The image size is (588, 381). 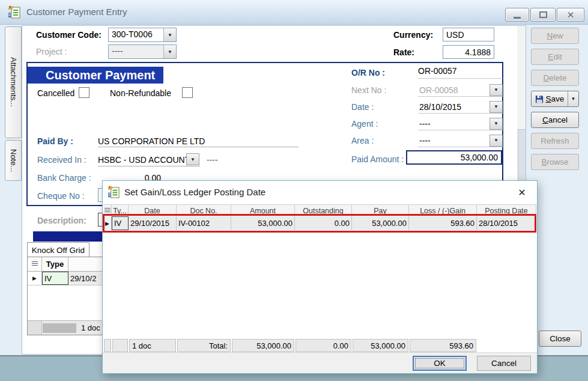 I want to click on paid-amount-label: Paid Amount :, so click(x=377, y=159).